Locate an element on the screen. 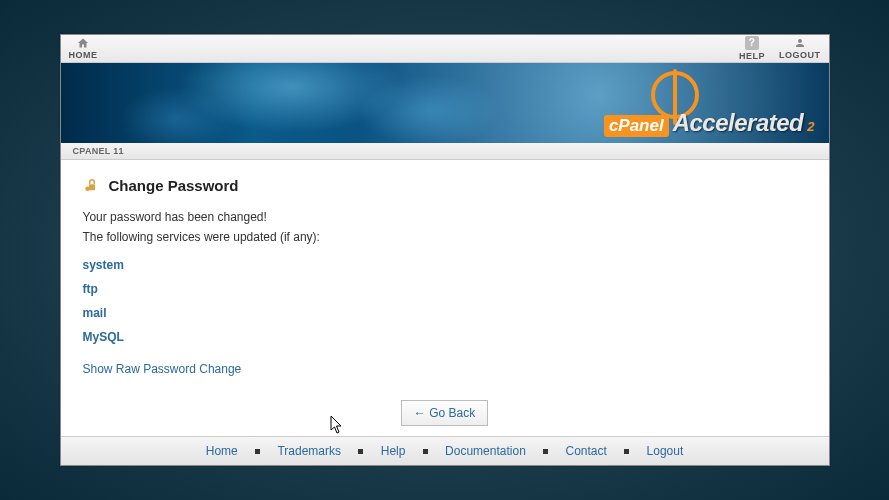 The image size is (889, 500). help-label: HELP is located at coordinates (752, 56).